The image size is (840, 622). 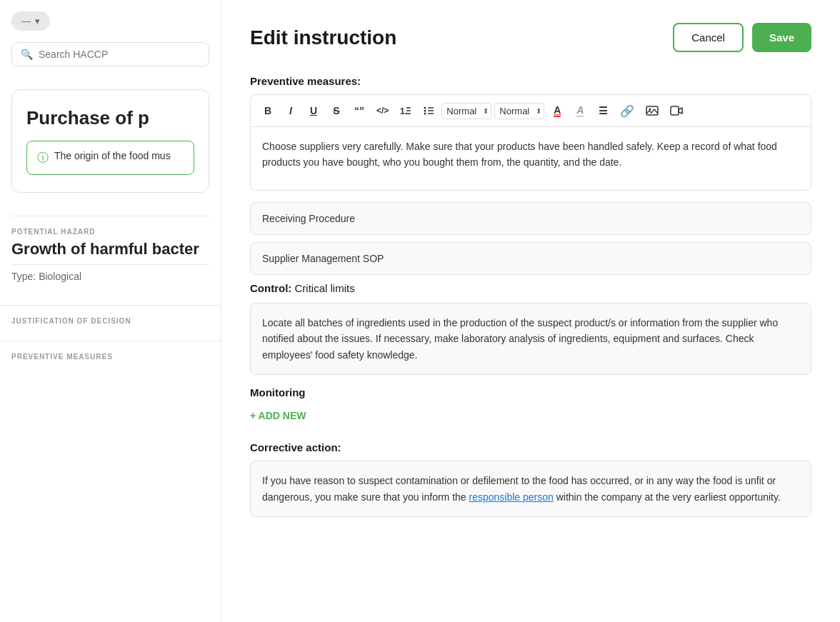 What do you see at coordinates (531, 289) in the screenshot?
I see `control-section-title: Control: Critical limits` at bounding box center [531, 289].